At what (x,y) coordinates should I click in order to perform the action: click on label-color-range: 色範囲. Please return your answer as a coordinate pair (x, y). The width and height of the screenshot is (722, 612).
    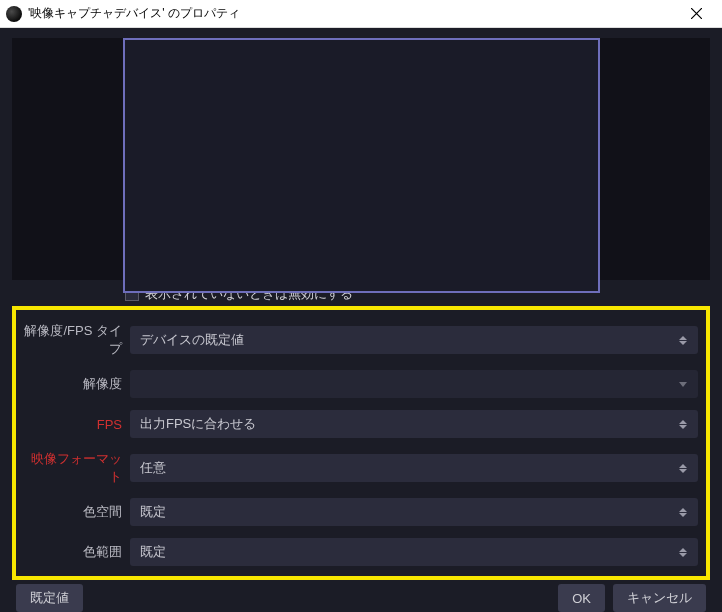
    Looking at the image, I should click on (77, 552).